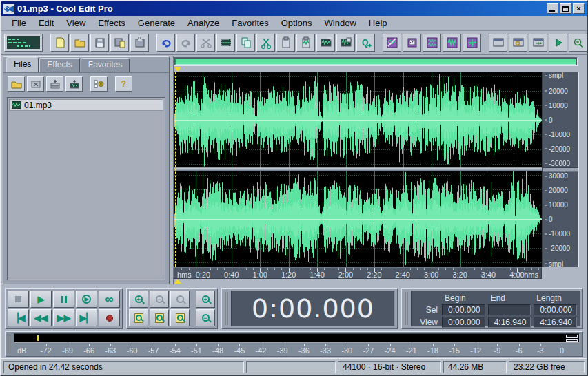 The width and height of the screenshot is (588, 376). Describe the element at coordinates (203, 23) in the screenshot. I see `menu-analyze: Analyze` at that location.